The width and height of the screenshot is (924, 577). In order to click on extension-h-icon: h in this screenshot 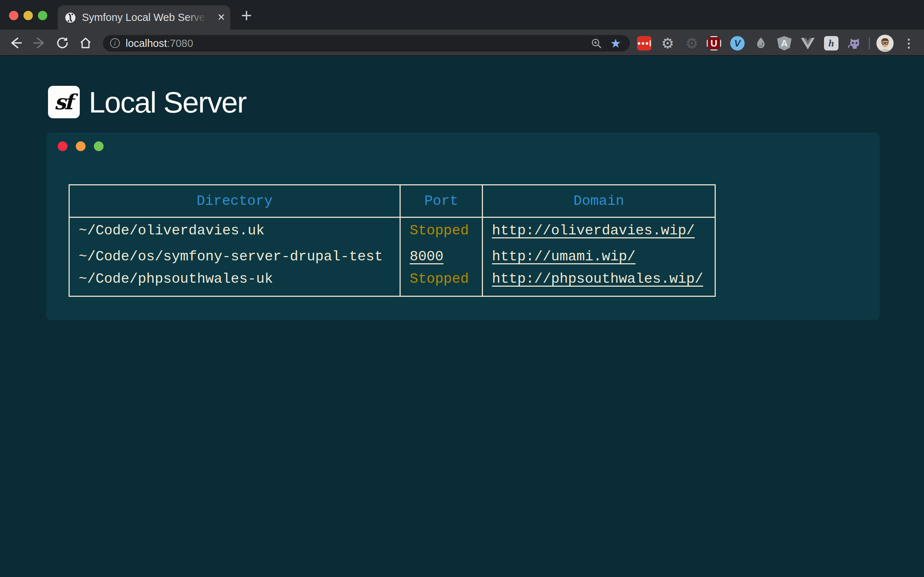, I will do `click(831, 43)`.